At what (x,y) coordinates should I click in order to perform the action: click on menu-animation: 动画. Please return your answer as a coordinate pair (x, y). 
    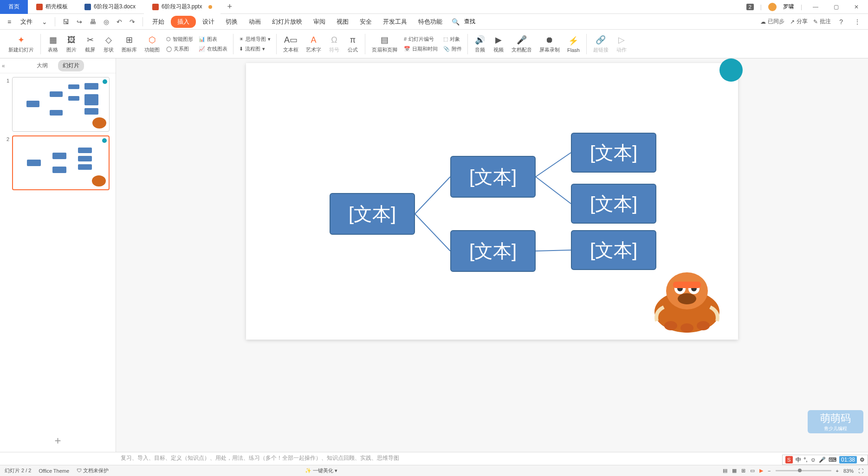
    Looking at the image, I should click on (255, 22).